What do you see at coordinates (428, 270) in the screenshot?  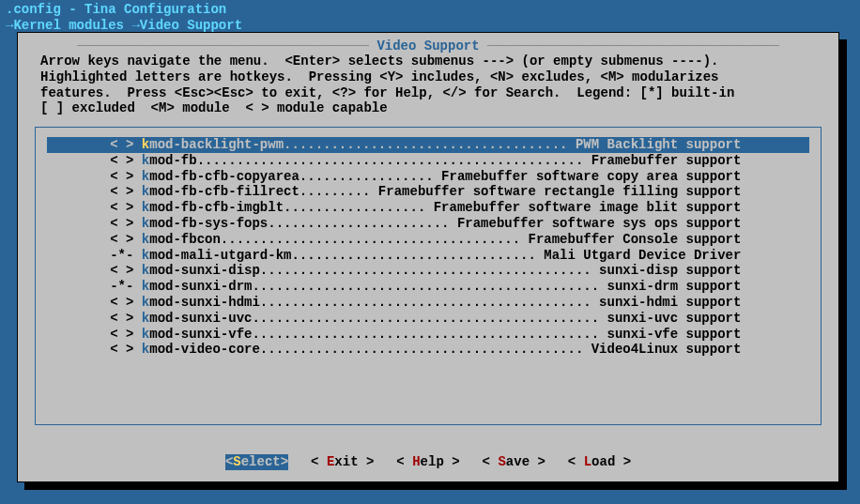 I see `menu-item-mod-sunxi-disp: < > kmod-sunxi-disp.....................…` at bounding box center [428, 270].